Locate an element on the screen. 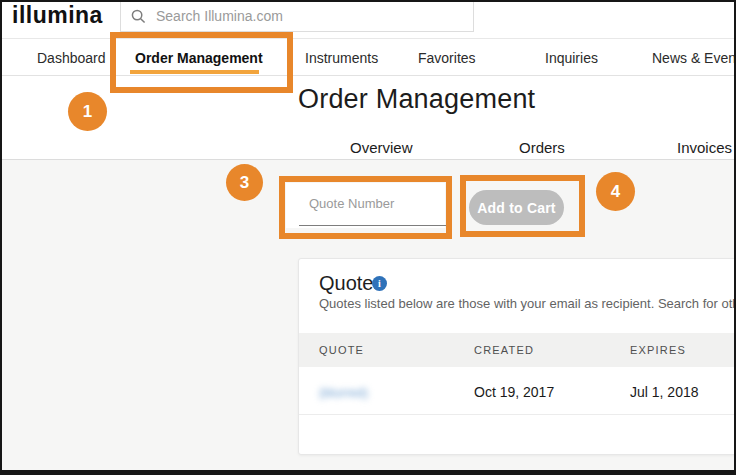  tab-overview: Overview is located at coordinates (382, 148).